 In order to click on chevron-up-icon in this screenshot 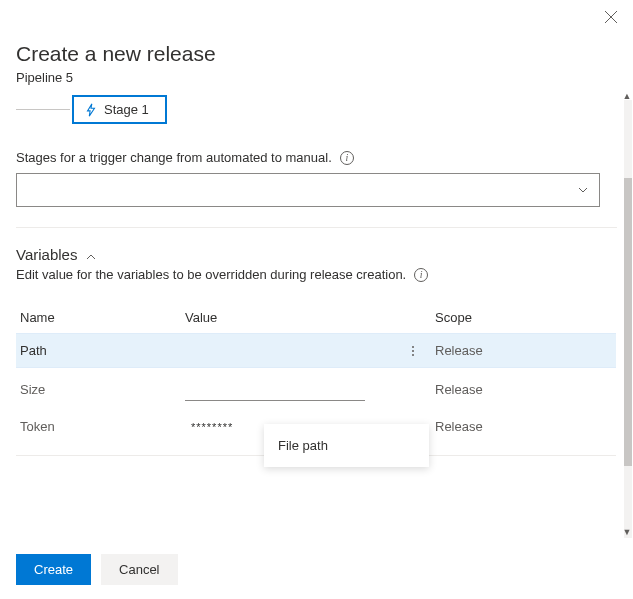, I will do `click(91, 255)`.